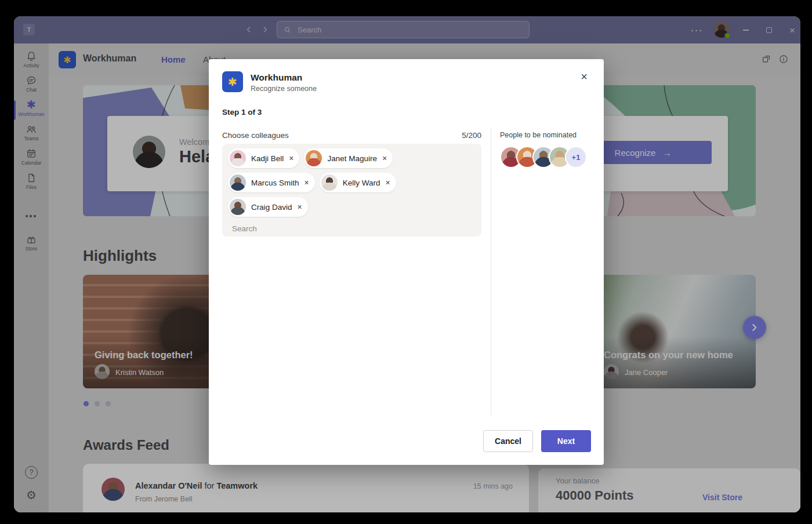  What do you see at coordinates (284, 89) in the screenshot?
I see `modal-subtitle: Recognize someone` at bounding box center [284, 89].